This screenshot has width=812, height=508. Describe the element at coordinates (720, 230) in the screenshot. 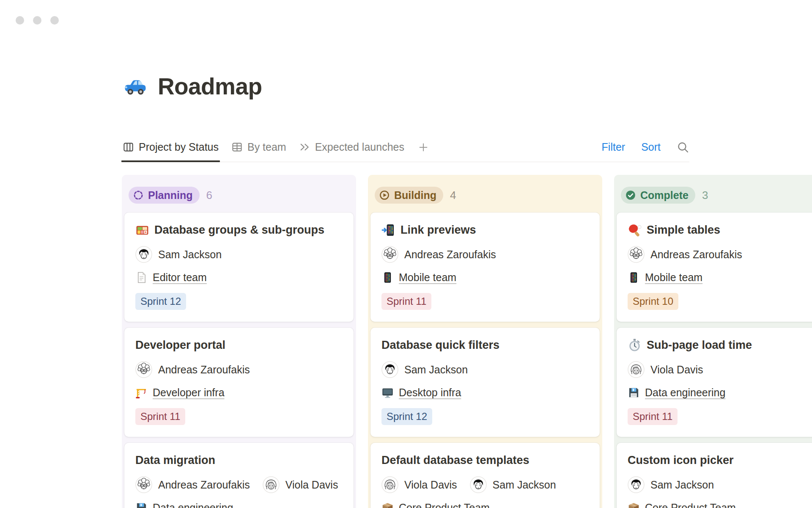

I see `card-title: Simple tables` at that location.